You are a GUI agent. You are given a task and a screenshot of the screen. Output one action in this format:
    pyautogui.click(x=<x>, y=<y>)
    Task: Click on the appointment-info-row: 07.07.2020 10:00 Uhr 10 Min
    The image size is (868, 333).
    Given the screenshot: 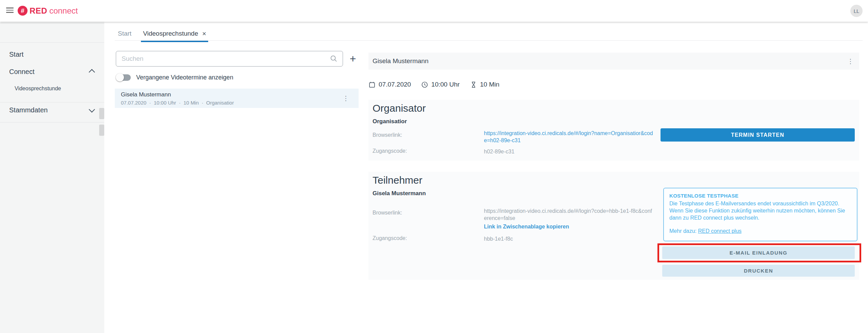 What is the action you would take?
    pyautogui.click(x=434, y=85)
    